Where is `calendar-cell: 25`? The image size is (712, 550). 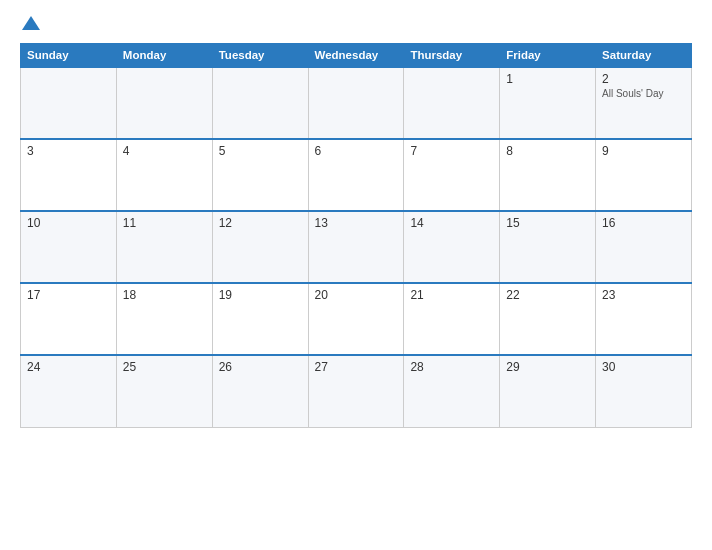
calendar-cell: 25 is located at coordinates (164, 391).